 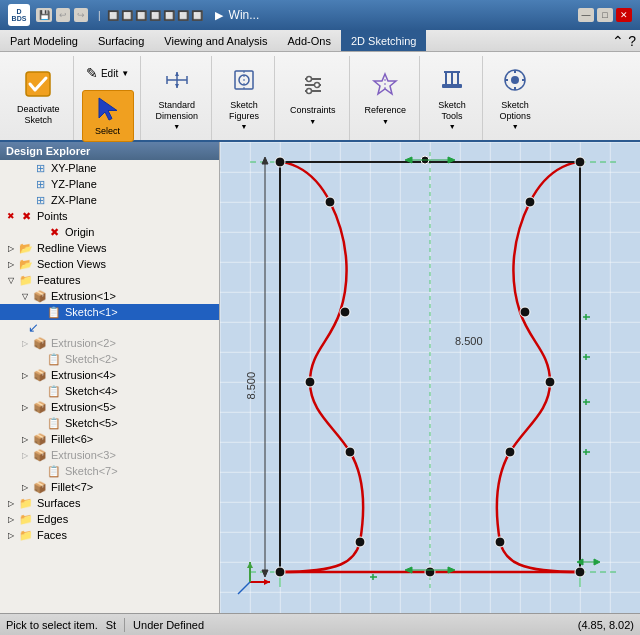 What do you see at coordinates (110, 535) in the screenshot?
I see `tree-item-faces: ▷ 📁 Faces` at bounding box center [110, 535].